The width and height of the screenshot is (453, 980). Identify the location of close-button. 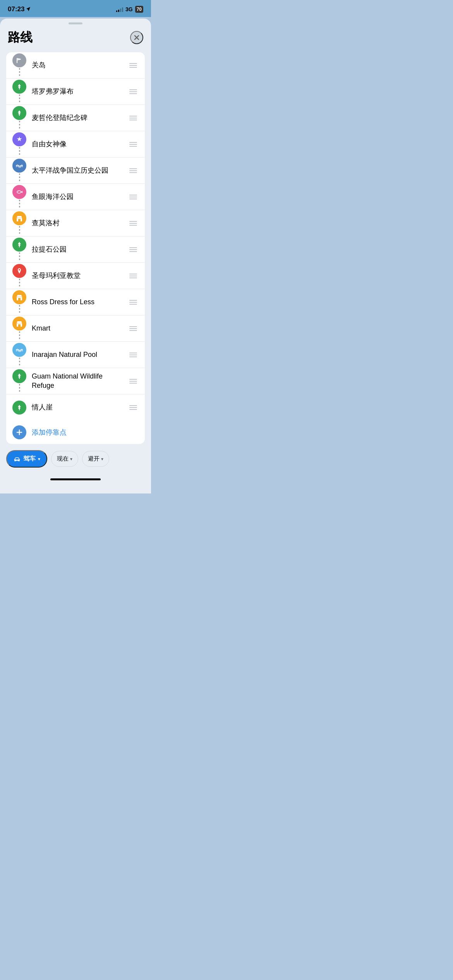
(137, 38).